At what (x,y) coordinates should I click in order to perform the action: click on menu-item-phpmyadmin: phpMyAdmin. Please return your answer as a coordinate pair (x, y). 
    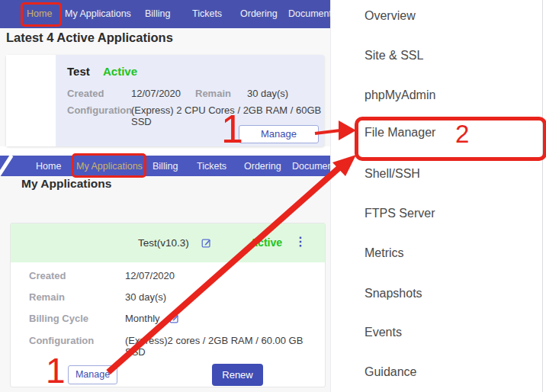
    Looking at the image, I should click on (400, 95).